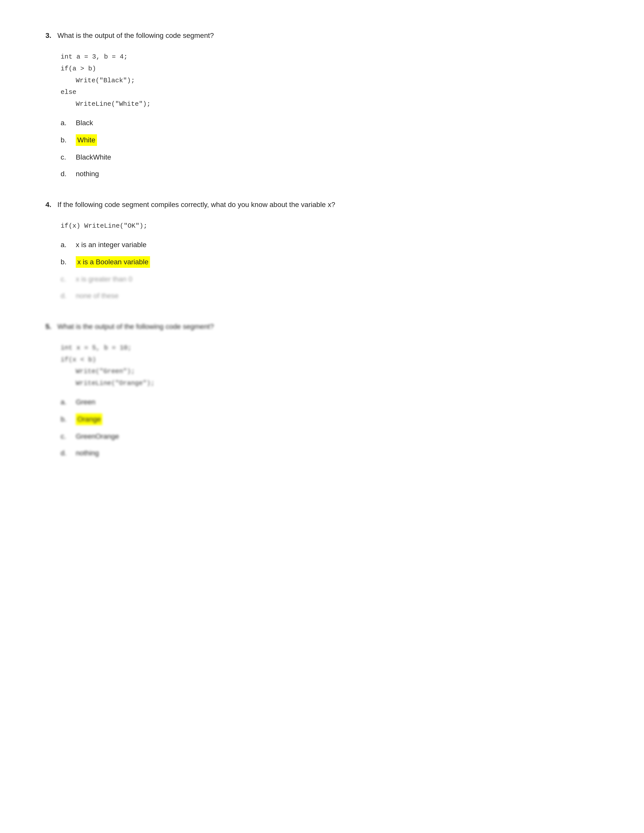  I want to click on code-line-5: WriteLine("White");, so click(330, 104).